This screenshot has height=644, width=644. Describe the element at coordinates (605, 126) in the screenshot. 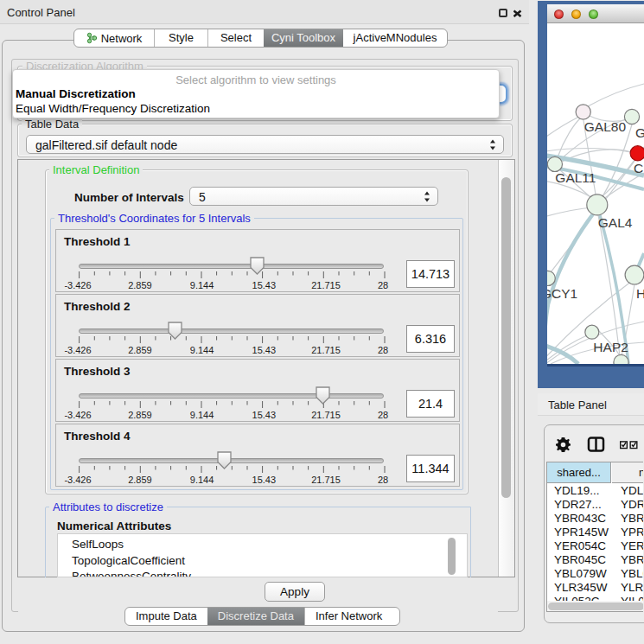

I see `svg-text: GAL80` at that location.